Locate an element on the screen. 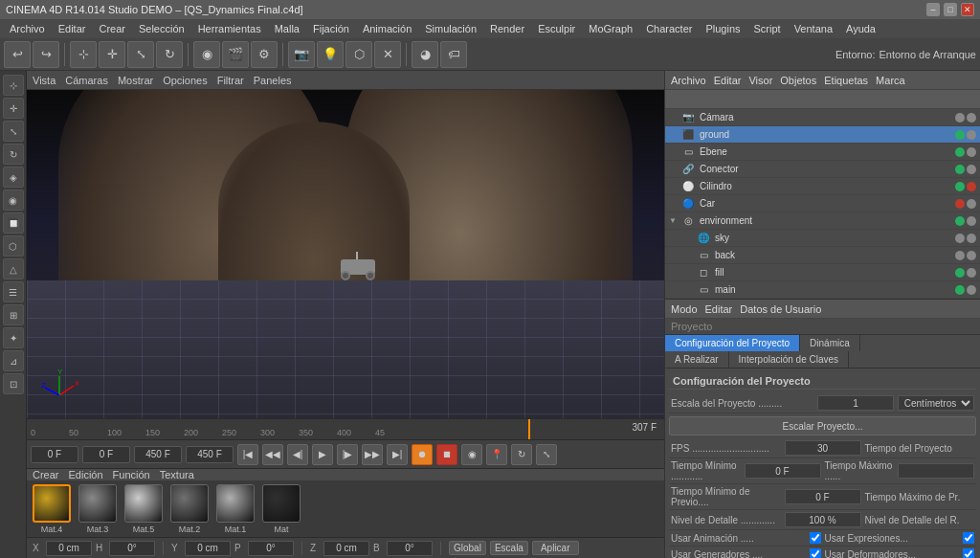 The image size is (980, 558). key-pos-button: 📍 is located at coordinates (497, 455).